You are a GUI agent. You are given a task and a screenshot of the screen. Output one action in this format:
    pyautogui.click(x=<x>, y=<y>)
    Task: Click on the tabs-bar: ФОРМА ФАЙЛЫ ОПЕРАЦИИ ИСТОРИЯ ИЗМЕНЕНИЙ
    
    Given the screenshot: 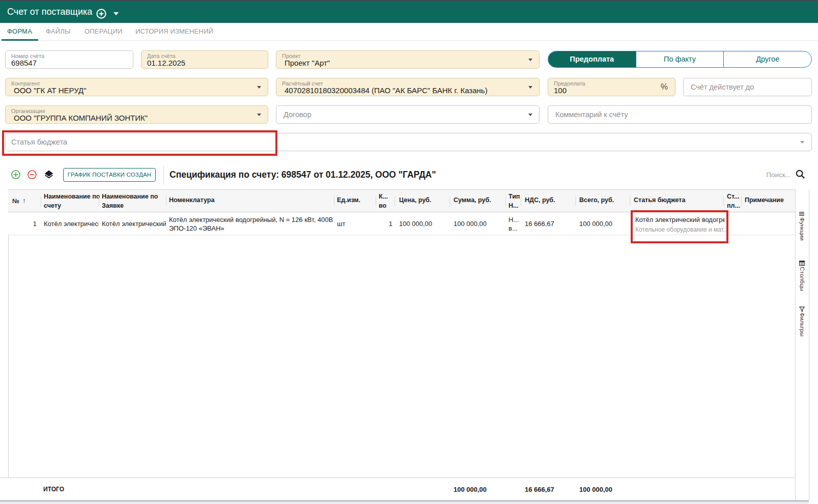 What is the action you would take?
    pyautogui.click(x=409, y=32)
    